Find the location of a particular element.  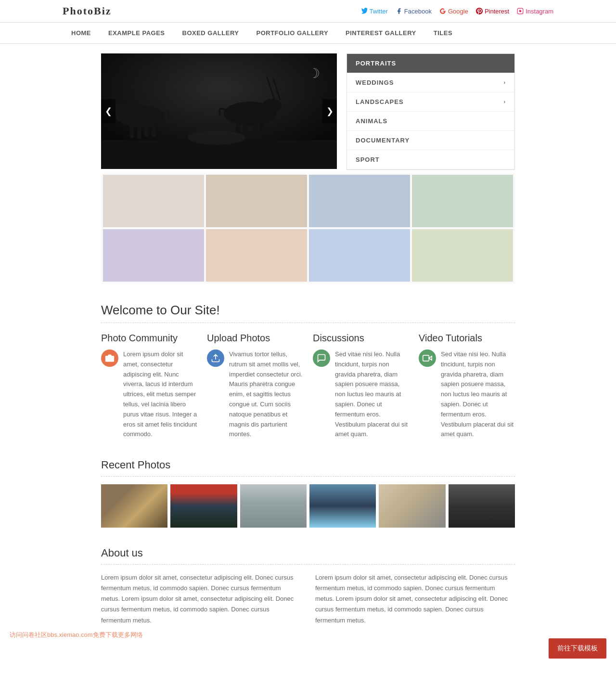

slider-next-button: ❯ is located at coordinates (330, 111).